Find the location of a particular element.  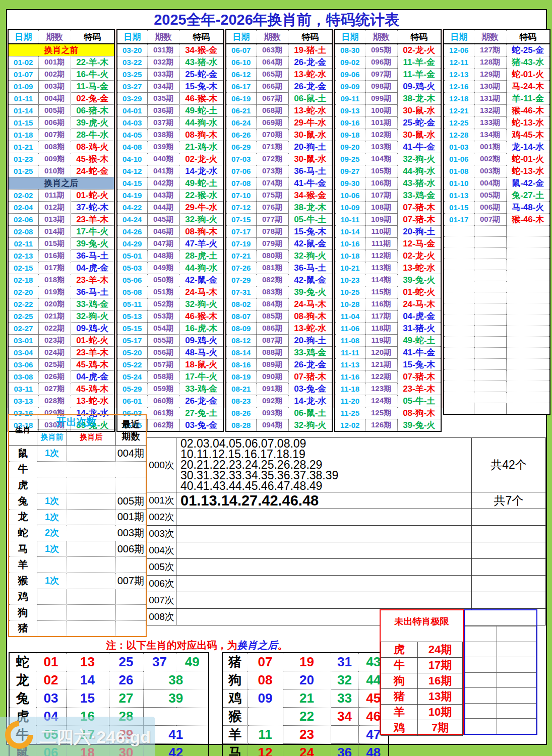

limit-box-title: 未出特肖极限 is located at coordinates (421, 626).